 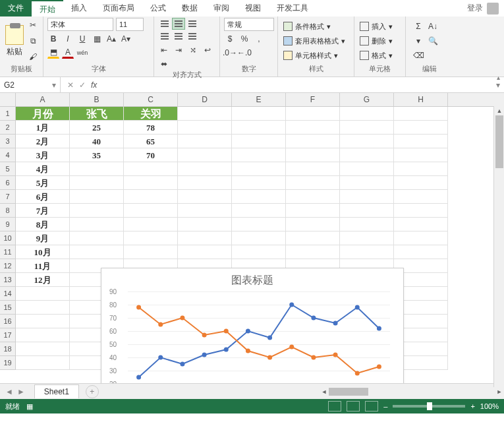 I want to click on row-header: 3, so click(x=8, y=141).